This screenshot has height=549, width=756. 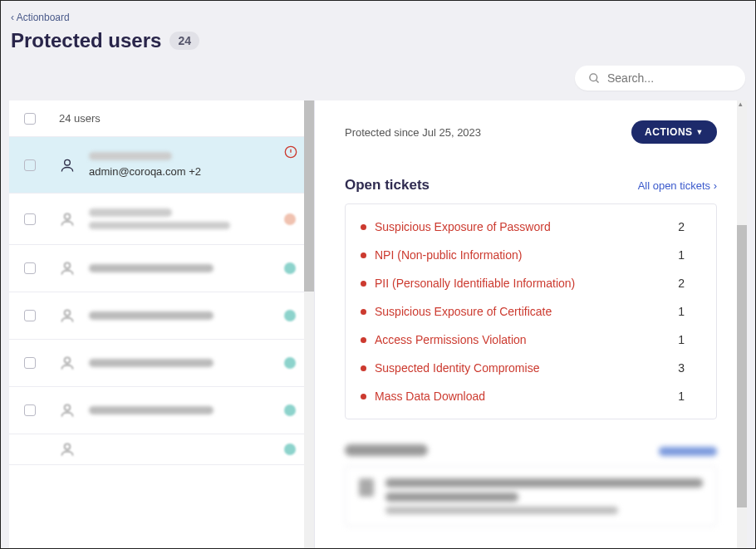 What do you see at coordinates (742, 325) in the screenshot?
I see `right-scrollbar` at bounding box center [742, 325].